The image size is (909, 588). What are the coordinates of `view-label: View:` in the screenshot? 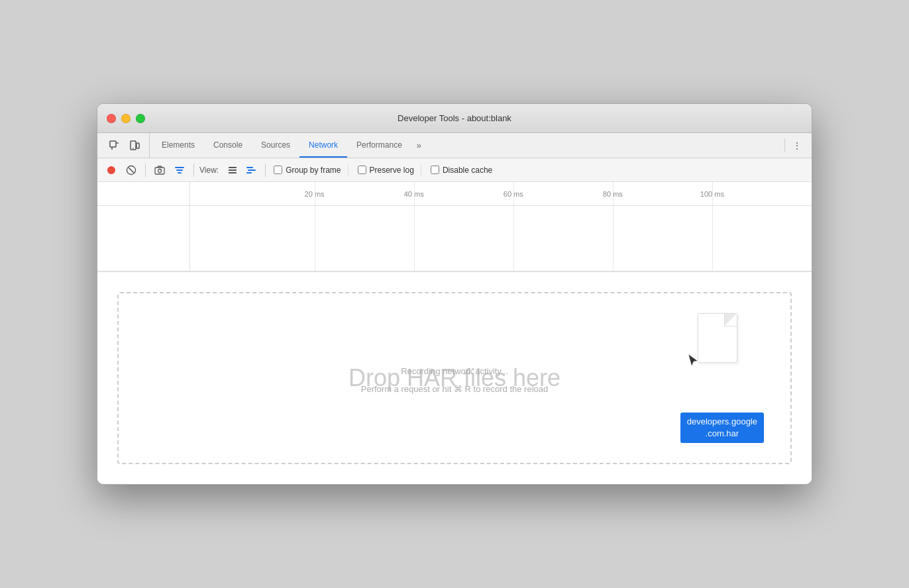 It's located at (209, 170).